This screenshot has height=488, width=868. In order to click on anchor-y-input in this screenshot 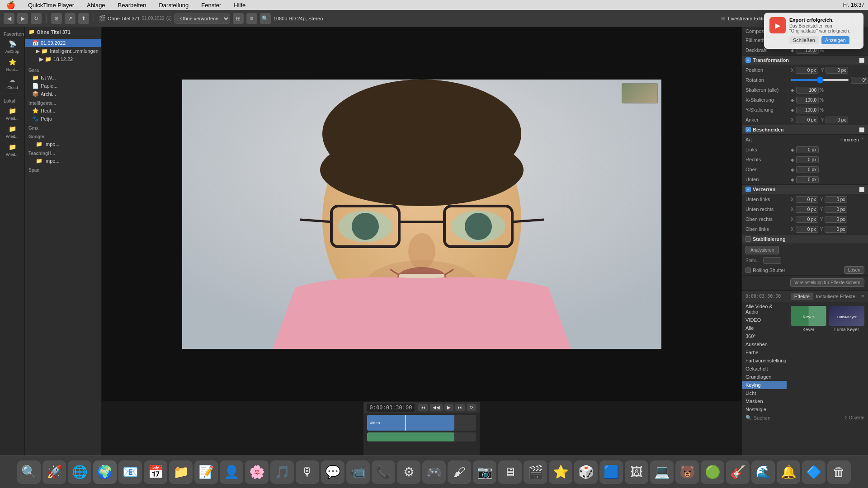, I will do `click(837, 120)`.